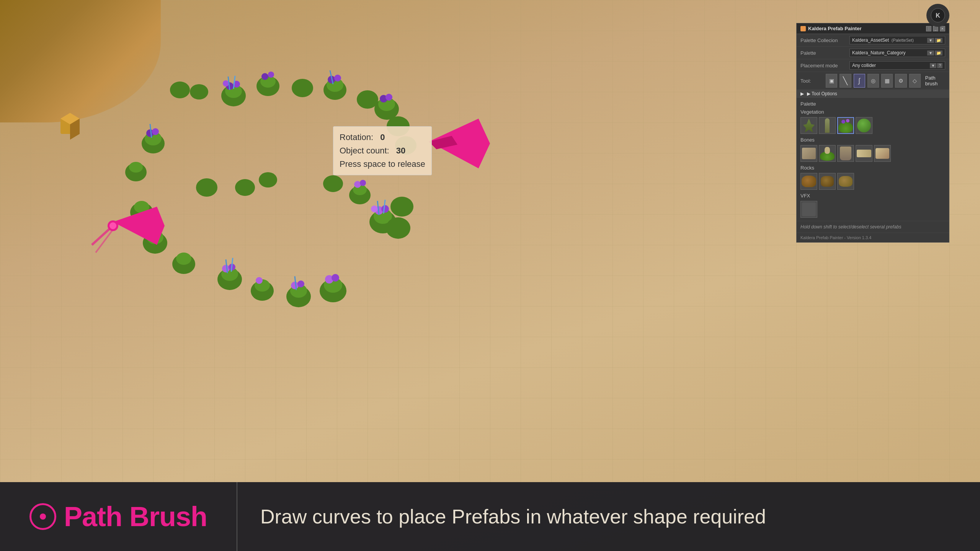  Describe the element at coordinates (873, 153) in the screenshot. I see `bones-items` at that location.